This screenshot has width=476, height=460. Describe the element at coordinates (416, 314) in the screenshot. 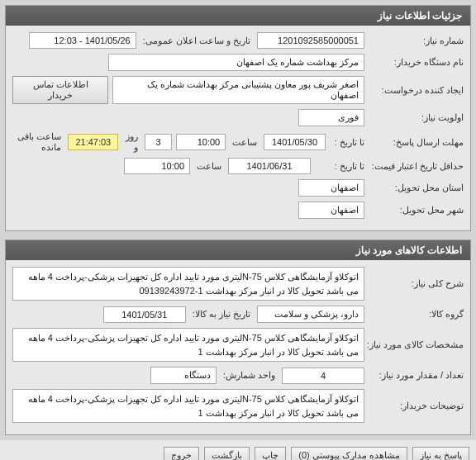

I see `goods-group-label: گروه کالا:` at that location.